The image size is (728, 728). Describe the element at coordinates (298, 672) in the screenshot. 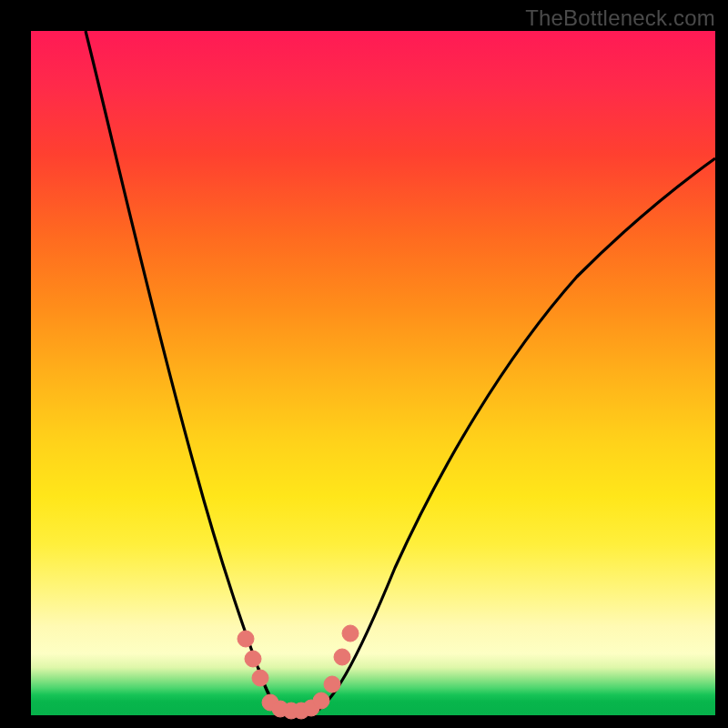

I see `marker-group` at that location.